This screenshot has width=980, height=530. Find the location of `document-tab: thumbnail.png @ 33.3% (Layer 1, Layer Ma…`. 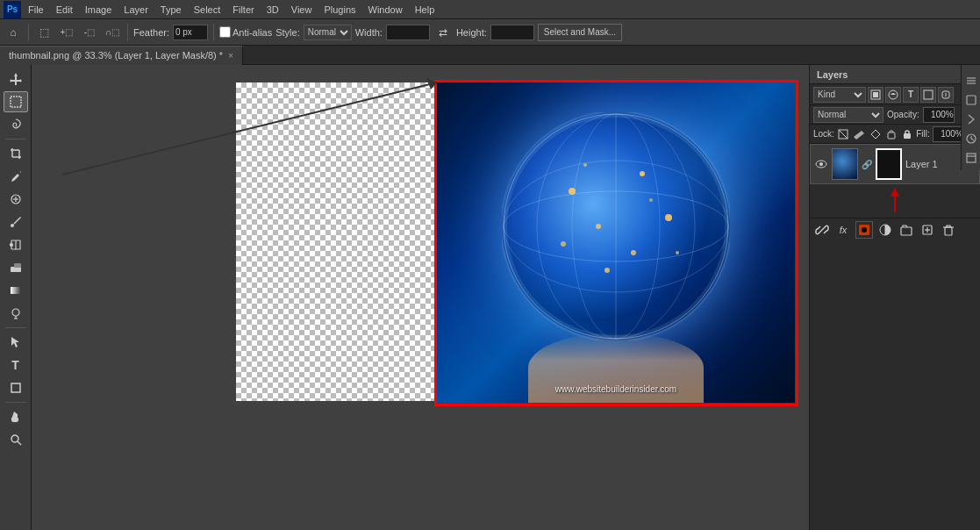

document-tab: thumbnail.png @ 33.3% (Layer 1, Layer Ma… is located at coordinates (121, 55).